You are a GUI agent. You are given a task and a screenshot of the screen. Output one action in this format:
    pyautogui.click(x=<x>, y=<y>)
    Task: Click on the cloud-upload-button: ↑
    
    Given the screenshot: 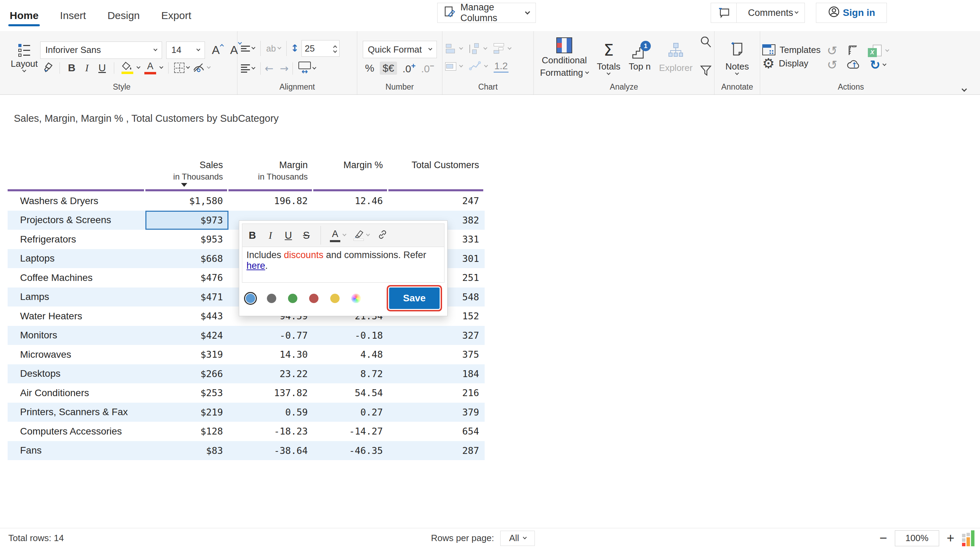 What is the action you would take?
    pyautogui.click(x=854, y=65)
    